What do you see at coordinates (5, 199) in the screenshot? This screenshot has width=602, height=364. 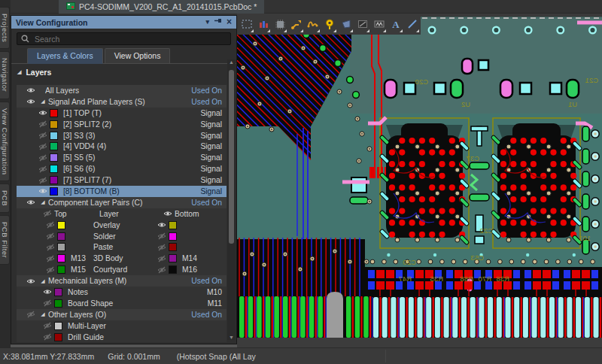 I see `side-tab-pcb: PCB` at bounding box center [5, 199].